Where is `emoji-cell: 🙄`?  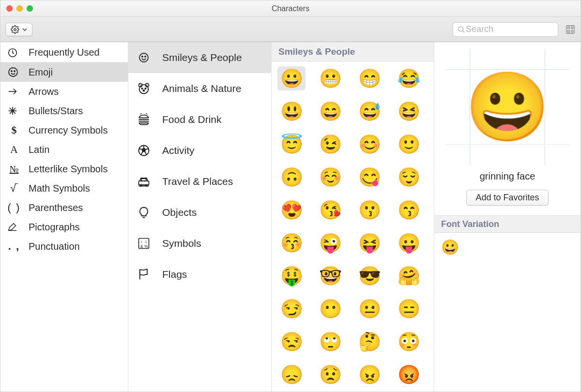
emoji-cell: 🙄 is located at coordinates (331, 342).